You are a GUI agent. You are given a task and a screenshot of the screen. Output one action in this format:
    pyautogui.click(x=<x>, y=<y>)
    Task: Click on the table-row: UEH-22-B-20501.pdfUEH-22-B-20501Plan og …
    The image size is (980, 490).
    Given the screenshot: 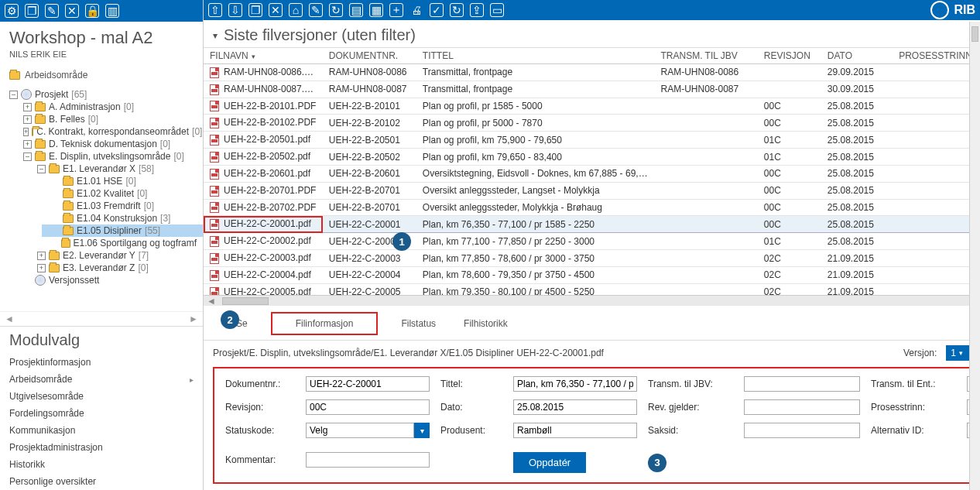 What is the action you would take?
    pyautogui.click(x=591, y=140)
    